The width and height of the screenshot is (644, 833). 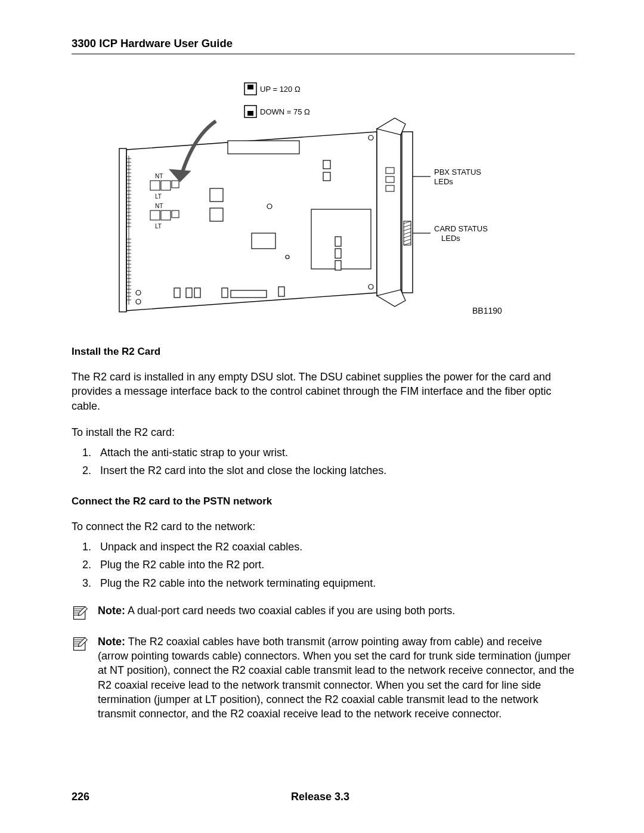 I want to click on page-footer: 226 Release 3.3, so click(x=323, y=797).